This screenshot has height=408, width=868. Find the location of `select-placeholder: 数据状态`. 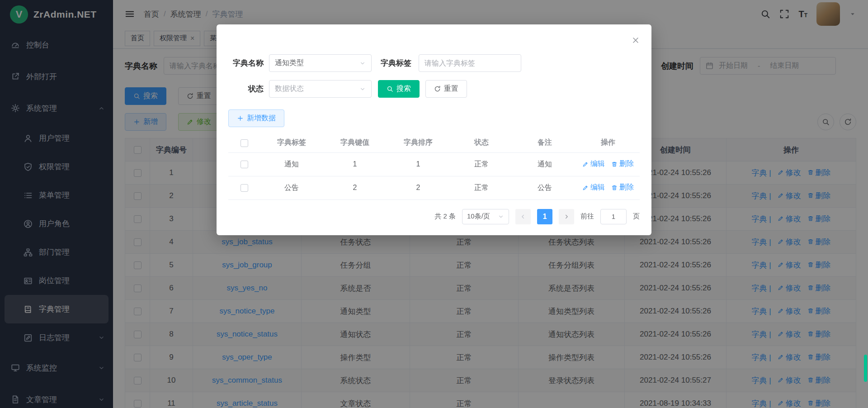

select-placeholder: 数据状态 is located at coordinates (289, 89).